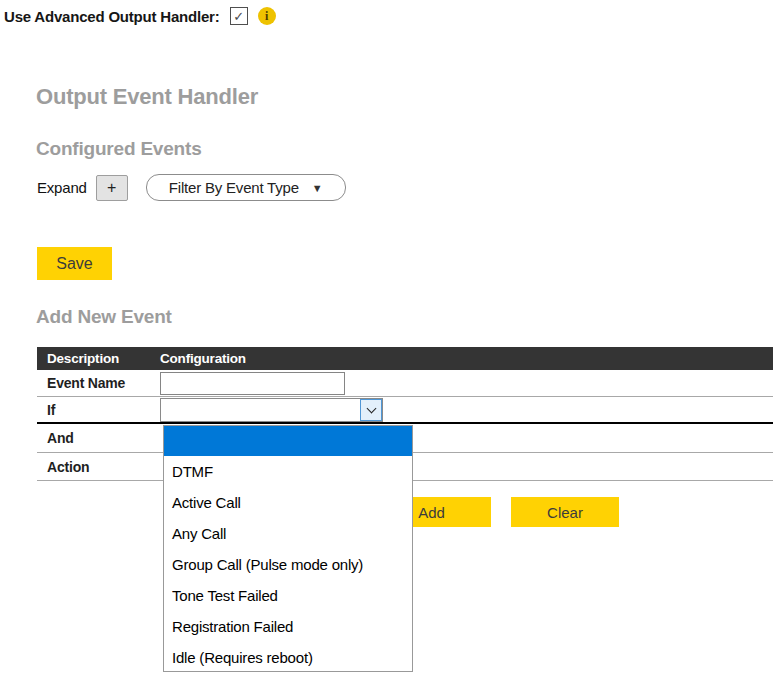  Describe the element at coordinates (140, 16) in the screenshot. I see `advanced-output-row: Use Advanced Output Handler: ✓ i` at that location.